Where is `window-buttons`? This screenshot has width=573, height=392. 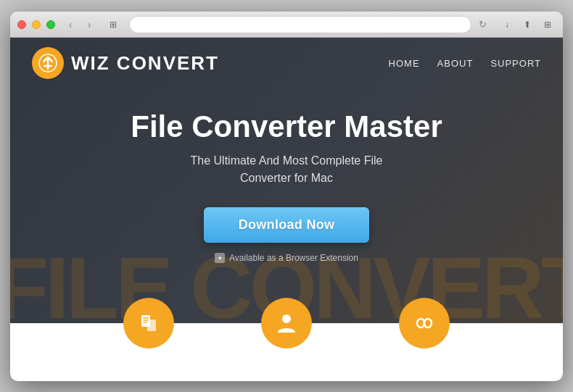
window-buttons is located at coordinates (36, 25).